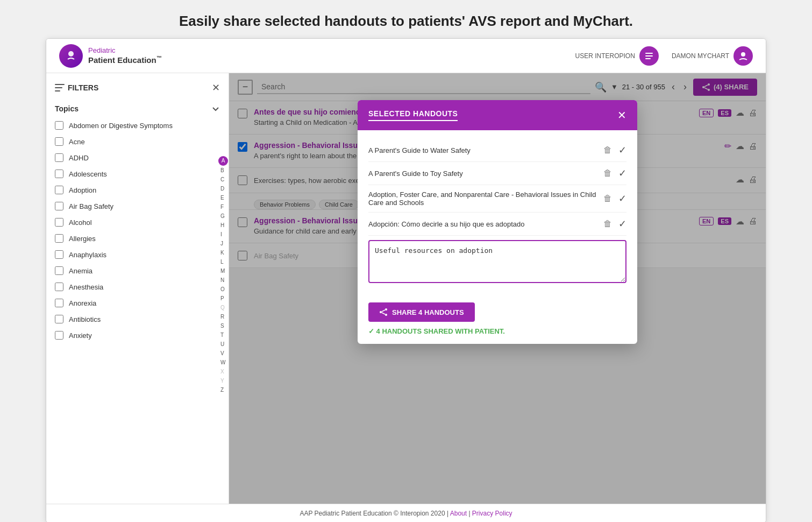  Describe the element at coordinates (59, 174) in the screenshot. I see `topic-checkbox-adolescents` at that location.